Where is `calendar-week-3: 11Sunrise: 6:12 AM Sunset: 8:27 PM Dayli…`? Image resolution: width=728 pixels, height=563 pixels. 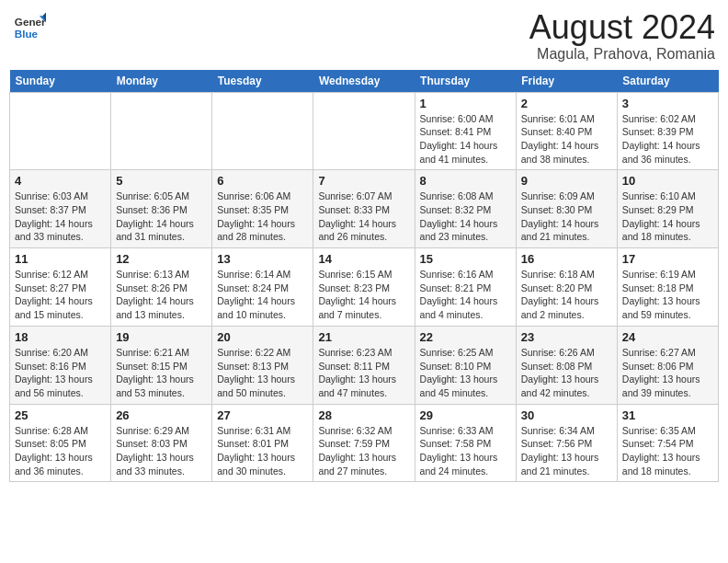
calendar-week-3: 11Sunrise: 6:12 AM Sunset: 8:27 PM Dayli… is located at coordinates (364, 287).